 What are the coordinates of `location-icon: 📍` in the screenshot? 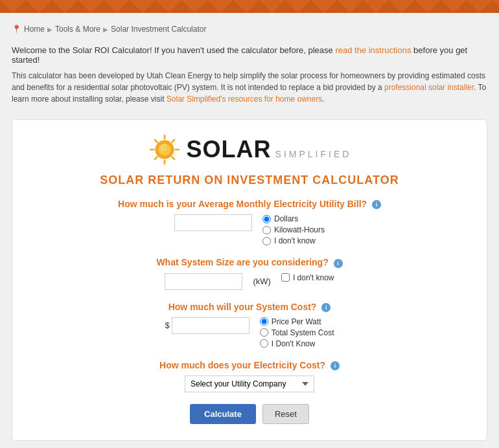 It's located at (17, 29).